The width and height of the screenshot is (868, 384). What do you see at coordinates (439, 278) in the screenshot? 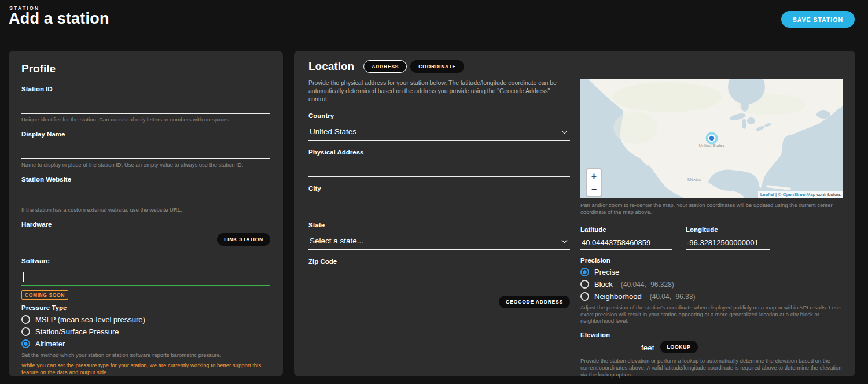
I see `zip-underline` at bounding box center [439, 278].